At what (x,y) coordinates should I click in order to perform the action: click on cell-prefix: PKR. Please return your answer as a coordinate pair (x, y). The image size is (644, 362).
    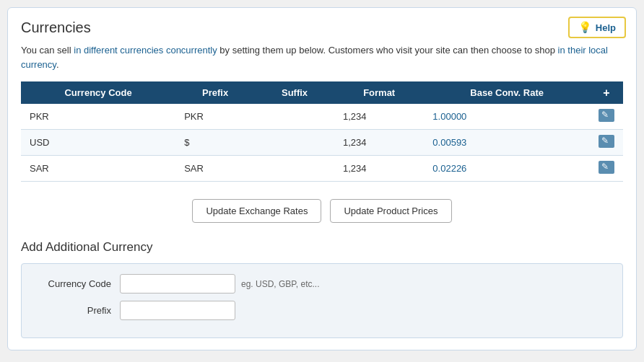
    Looking at the image, I should click on (215, 117).